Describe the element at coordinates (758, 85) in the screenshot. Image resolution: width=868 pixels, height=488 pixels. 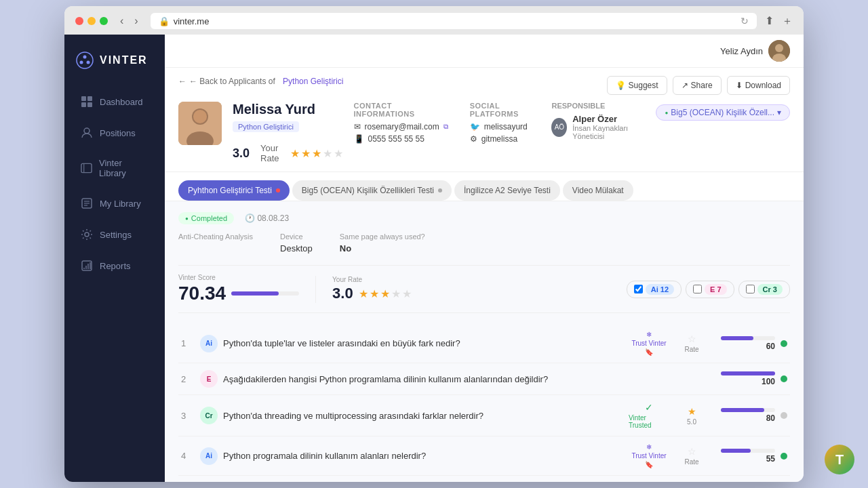
I see `download-button: ⬇ Download` at that location.